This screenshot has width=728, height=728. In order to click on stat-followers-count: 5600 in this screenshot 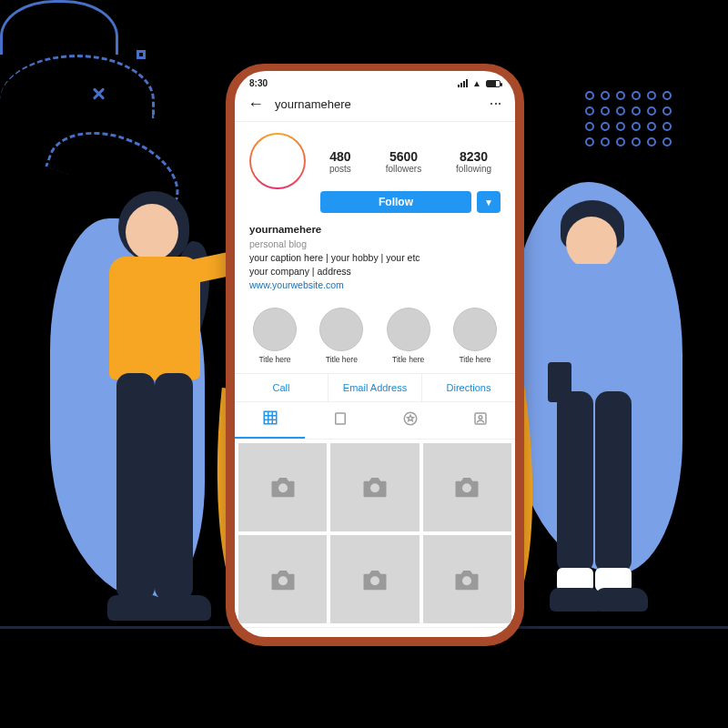, I will do `click(404, 157)`.